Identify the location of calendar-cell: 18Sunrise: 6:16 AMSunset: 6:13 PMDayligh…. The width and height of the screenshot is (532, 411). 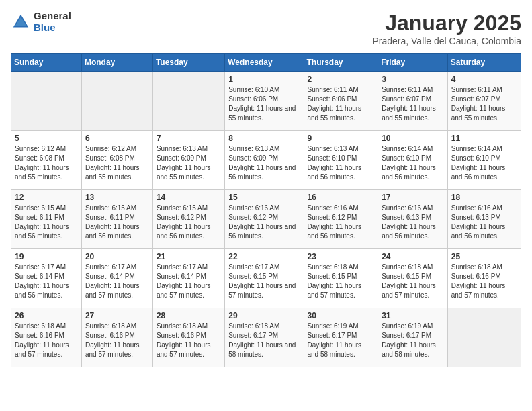
(484, 220).